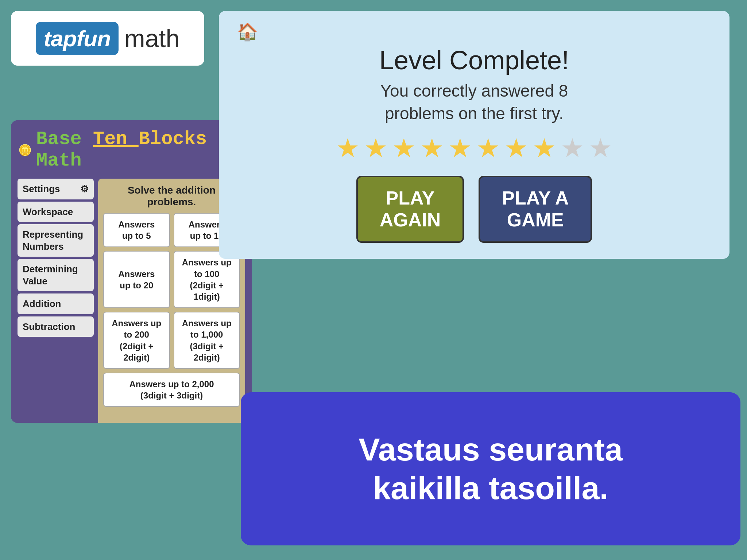 This screenshot has height=560, width=747. I want to click on star-5: ★, so click(460, 148).